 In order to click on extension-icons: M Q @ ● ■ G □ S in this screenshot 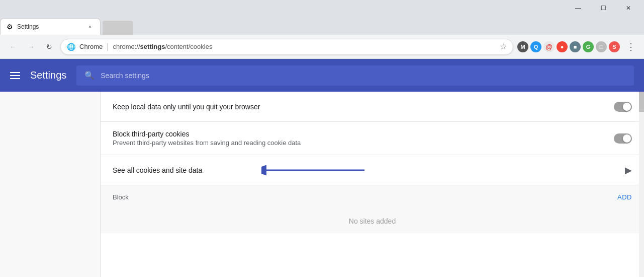, I will do `click(569, 47)`.